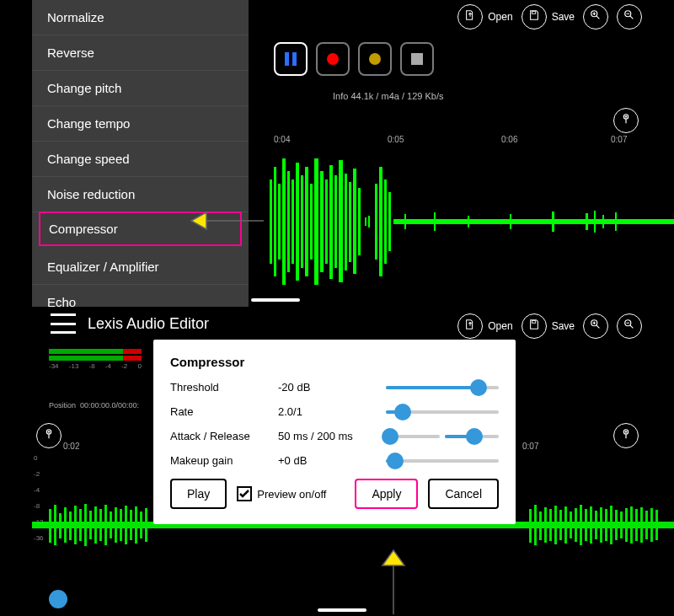 Image resolution: width=674 pixels, height=616 pixels. I want to click on makeup-label: Makeup gain, so click(224, 460).